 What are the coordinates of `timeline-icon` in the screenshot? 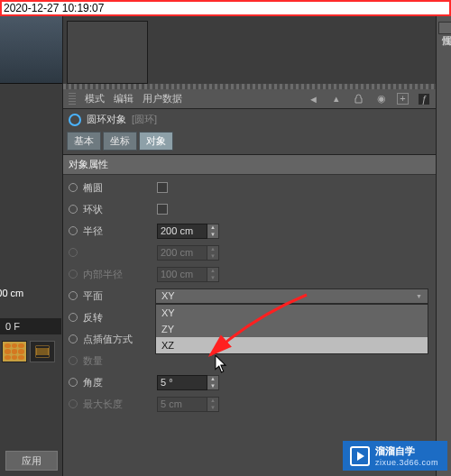 It's located at (42, 352).